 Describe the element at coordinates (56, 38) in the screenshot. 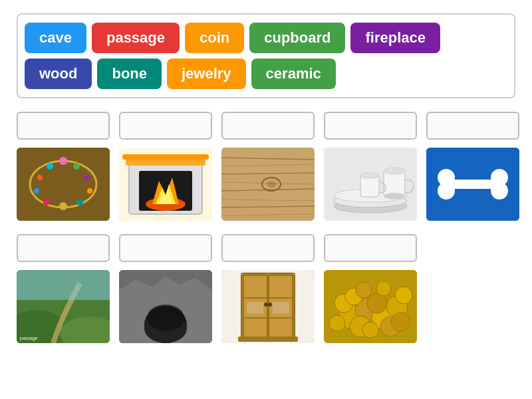

I see `word-cave: cave` at that location.